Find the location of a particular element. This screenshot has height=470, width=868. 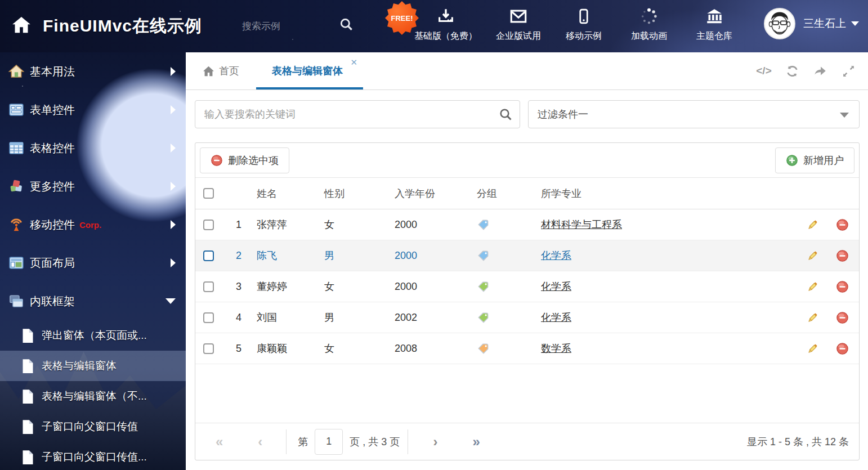

select-all-checkbox is located at coordinates (208, 194).